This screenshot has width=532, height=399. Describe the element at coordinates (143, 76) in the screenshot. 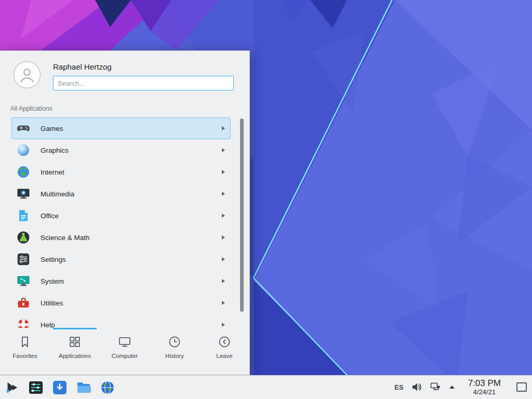

I see `header-right: Raphael Hertzog` at that location.